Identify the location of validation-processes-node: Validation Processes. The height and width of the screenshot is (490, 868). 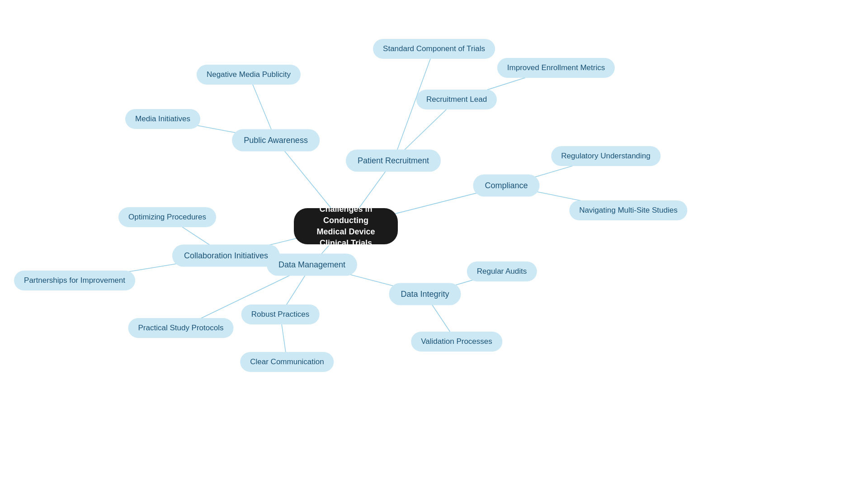
(457, 342).